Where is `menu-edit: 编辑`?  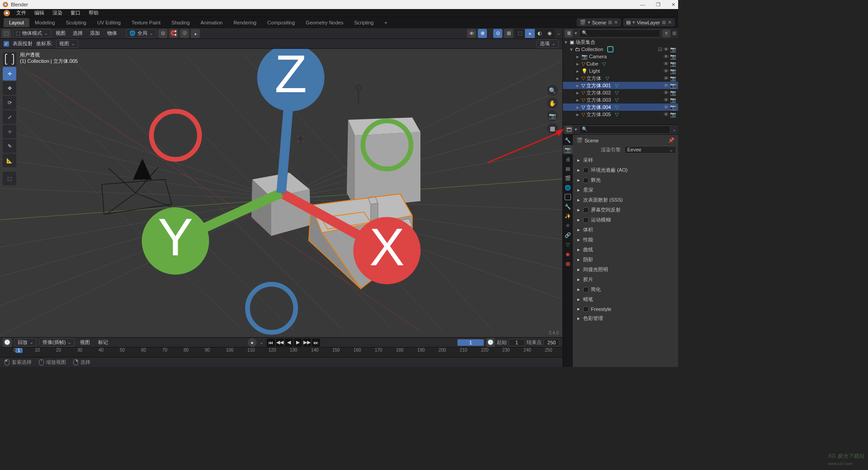
menu-edit: 编辑 is located at coordinates (39, 13).